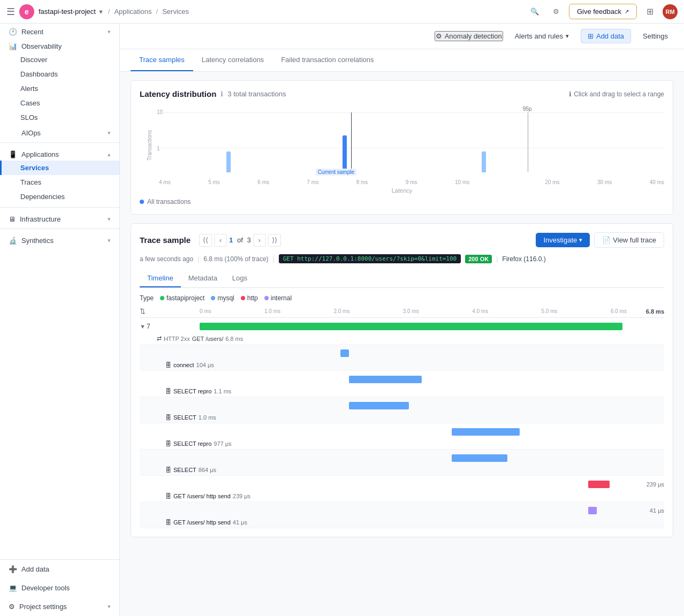 This screenshot has width=684, height=616. I want to click on trace-next-button: ›, so click(260, 240).